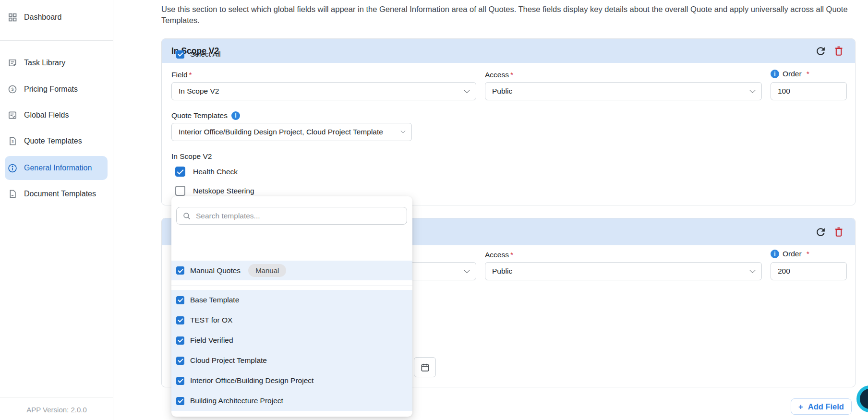  What do you see at coordinates (292, 132) in the screenshot?
I see `quote-templates-multiselect: Interior Office/Building Design Project,…` at bounding box center [292, 132].